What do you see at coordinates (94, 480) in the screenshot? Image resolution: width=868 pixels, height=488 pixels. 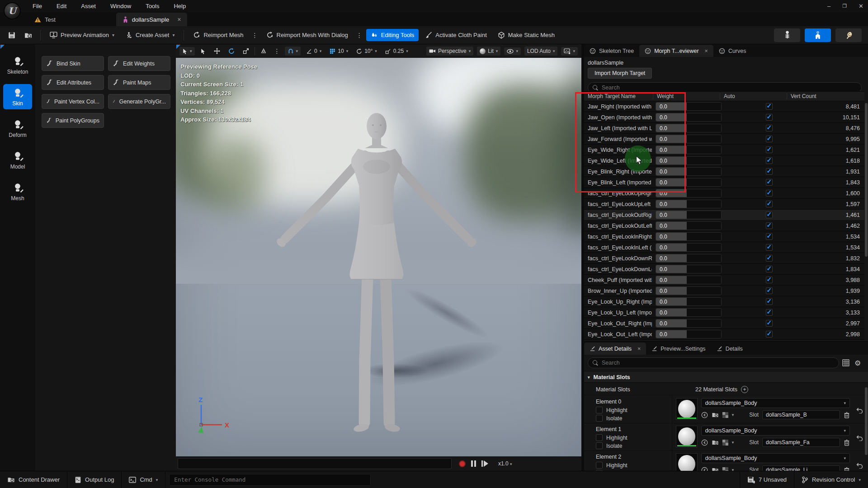 I see `output-log-button: Output Log` at bounding box center [94, 480].